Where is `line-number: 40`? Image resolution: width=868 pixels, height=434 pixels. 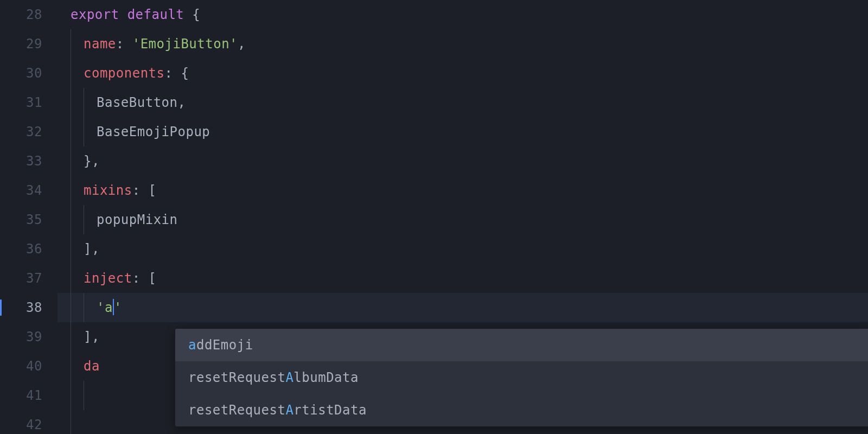 line-number: 40 is located at coordinates (21, 366).